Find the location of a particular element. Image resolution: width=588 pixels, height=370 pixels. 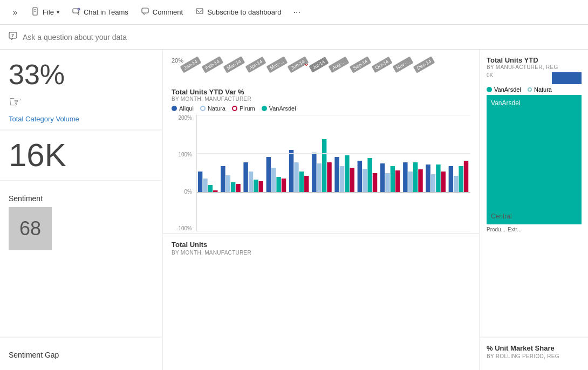

subscribe-icon is located at coordinates (200, 12).